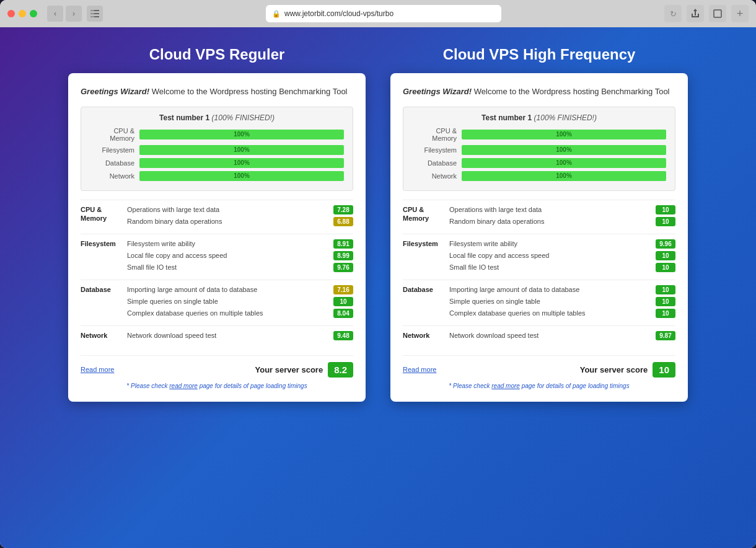 The image size is (756, 548). What do you see at coordinates (564, 150) in the screenshot?
I see `right-progress-fs-bar: 100%` at bounding box center [564, 150].